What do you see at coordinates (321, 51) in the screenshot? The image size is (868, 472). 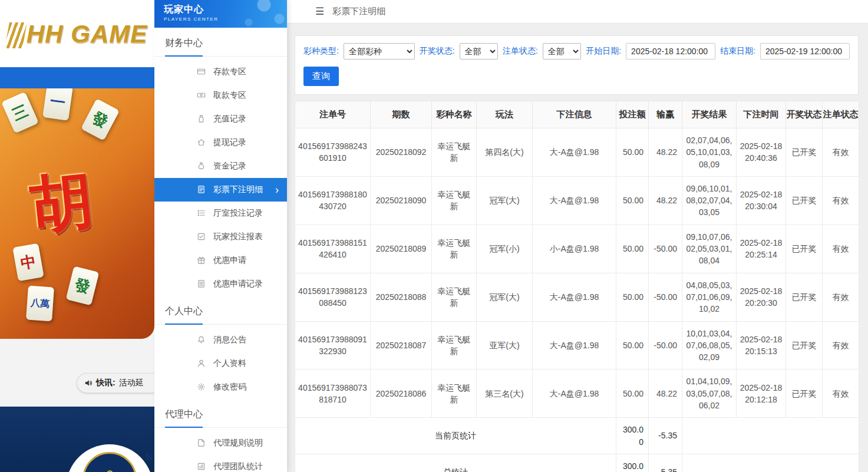 I see `lottery-type-label: 彩种类型:` at bounding box center [321, 51].